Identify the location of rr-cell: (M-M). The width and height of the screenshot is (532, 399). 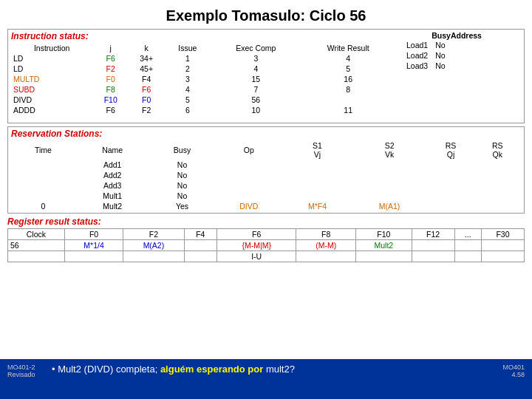
(327, 245).